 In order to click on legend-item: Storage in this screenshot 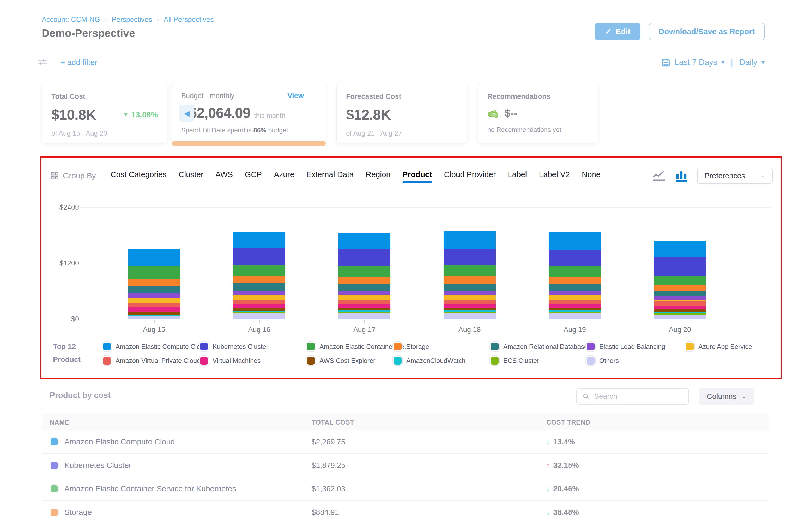, I will do `click(442, 347)`.